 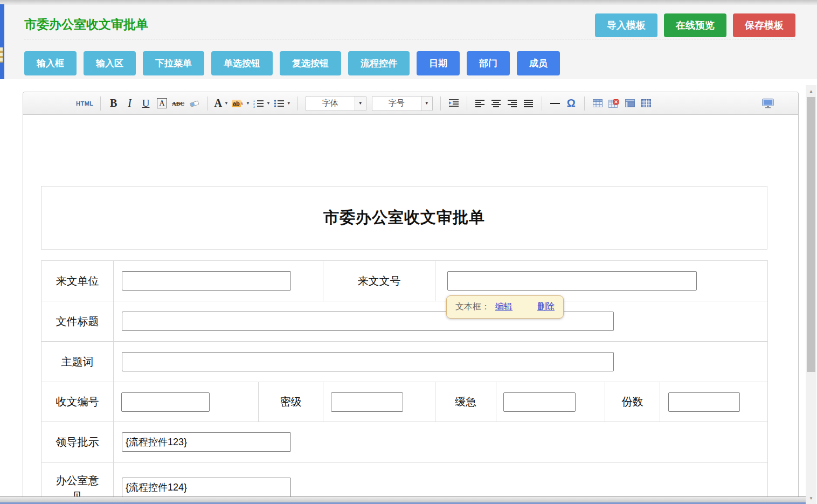 What do you see at coordinates (539, 402) in the screenshot?
I see `urgency-input` at bounding box center [539, 402].